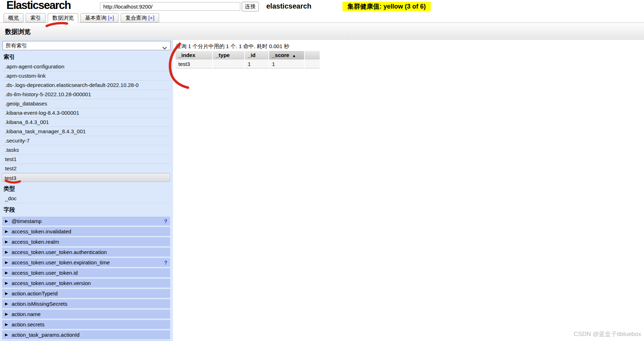 The height and width of the screenshot is (341, 644). What do you see at coordinates (96, 18) in the screenshot?
I see `tab-label: 基本查询` at bounding box center [96, 18].